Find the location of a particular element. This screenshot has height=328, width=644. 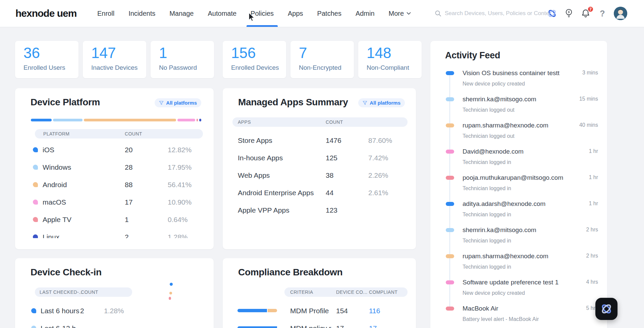

app-count: 44 is located at coordinates (329, 193).